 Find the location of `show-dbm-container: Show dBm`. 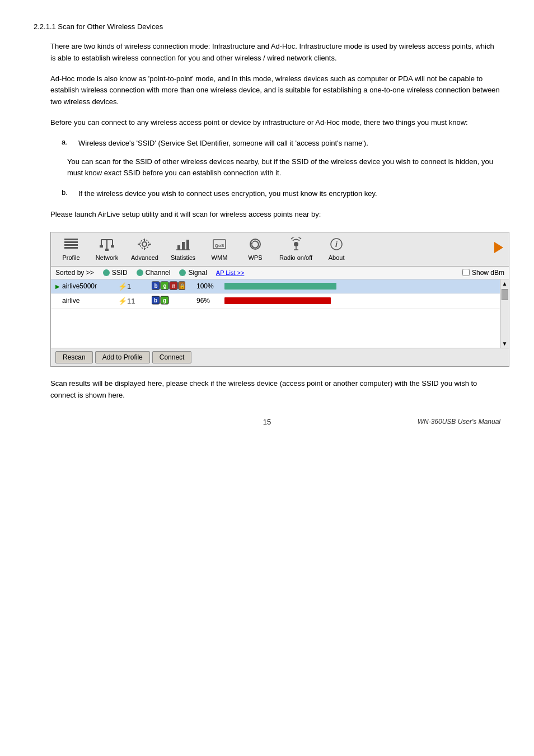

show-dbm-container: Show dBm is located at coordinates (484, 273).